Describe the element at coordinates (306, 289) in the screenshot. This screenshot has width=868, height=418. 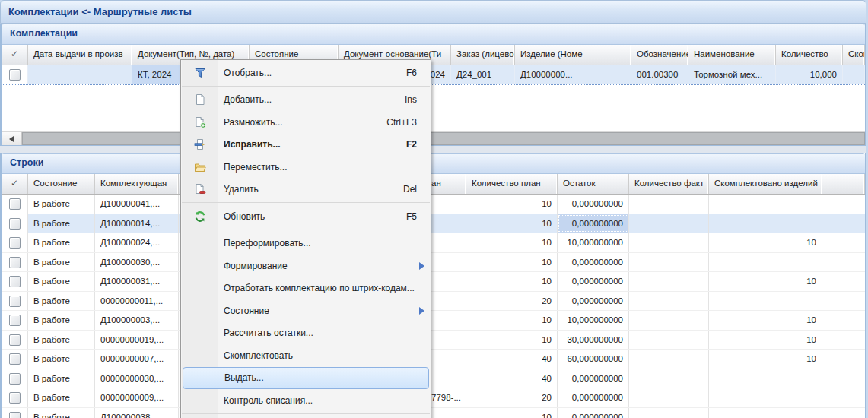
I see `menu-item-otrabotat-shtrih-kody: Отработать комплектацию по штрих-кодам..…` at that location.